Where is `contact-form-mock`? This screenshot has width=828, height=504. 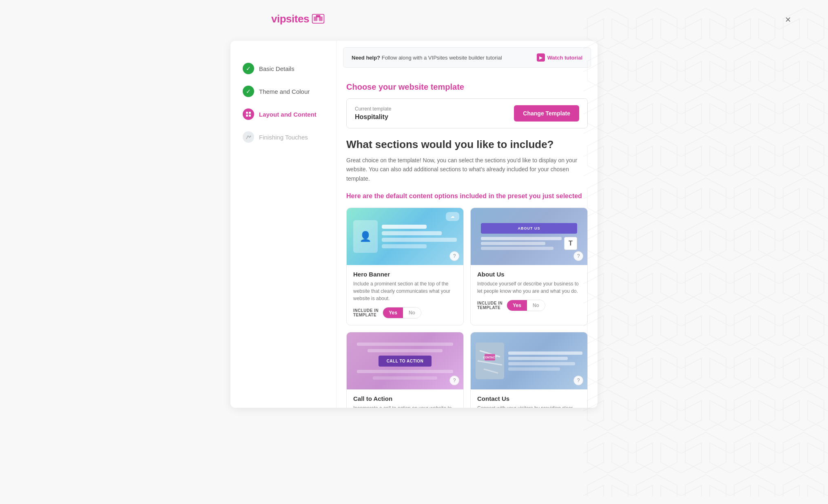
contact-form-mock is located at coordinates (545, 361).